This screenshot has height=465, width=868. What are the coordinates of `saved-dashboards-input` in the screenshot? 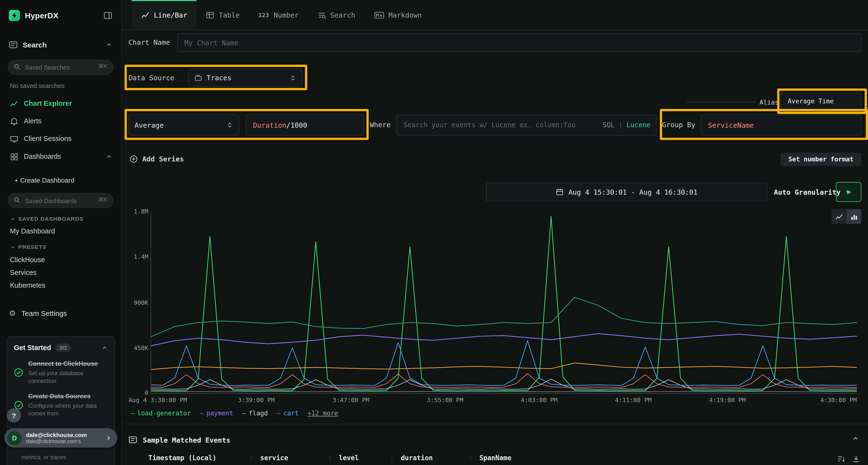 It's located at (61, 201).